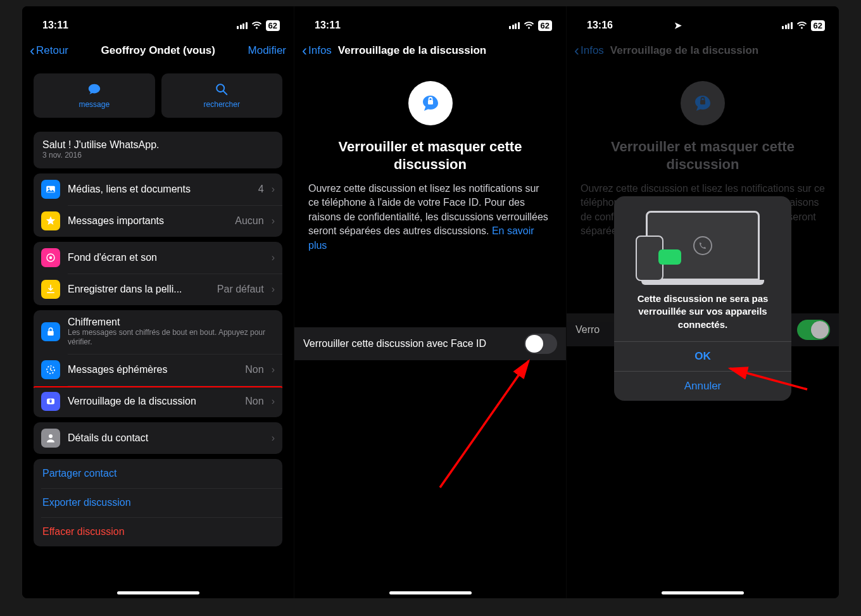  What do you see at coordinates (51, 332) in the screenshot?
I see `lock-icon` at bounding box center [51, 332].